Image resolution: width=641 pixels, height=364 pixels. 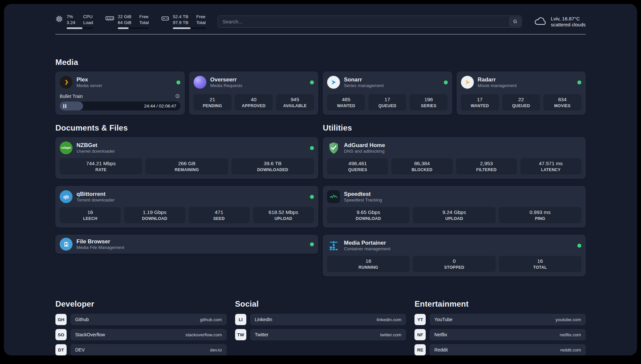 I want to click on disk-label-bottom: Total, so click(x=201, y=22).